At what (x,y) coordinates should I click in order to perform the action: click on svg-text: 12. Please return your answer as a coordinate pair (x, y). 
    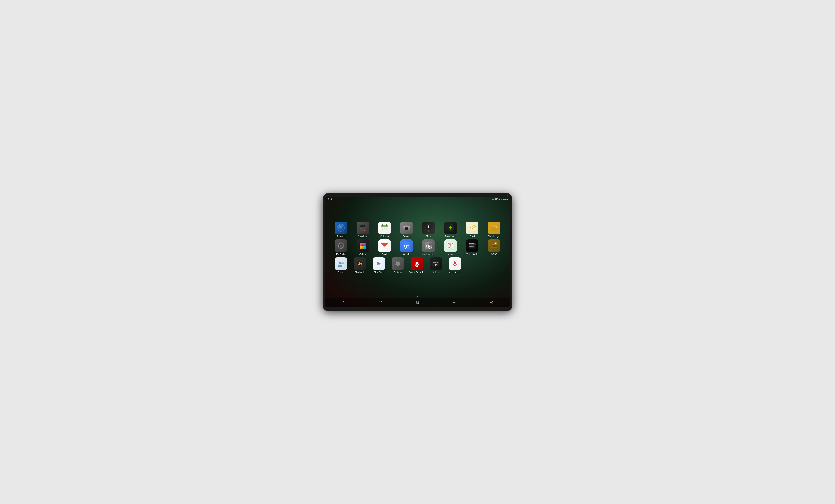
    Looking at the image, I should click on (429, 225).